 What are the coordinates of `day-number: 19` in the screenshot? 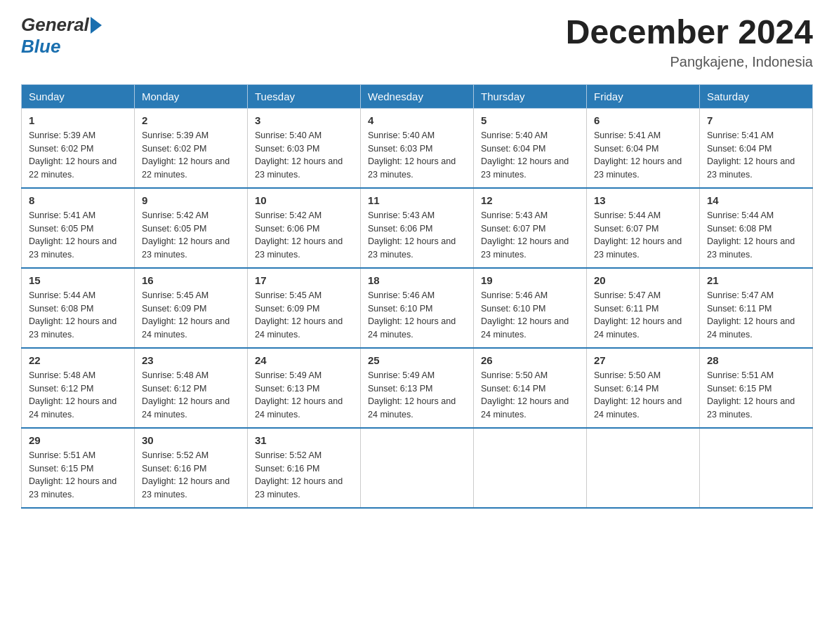 It's located at (530, 281).